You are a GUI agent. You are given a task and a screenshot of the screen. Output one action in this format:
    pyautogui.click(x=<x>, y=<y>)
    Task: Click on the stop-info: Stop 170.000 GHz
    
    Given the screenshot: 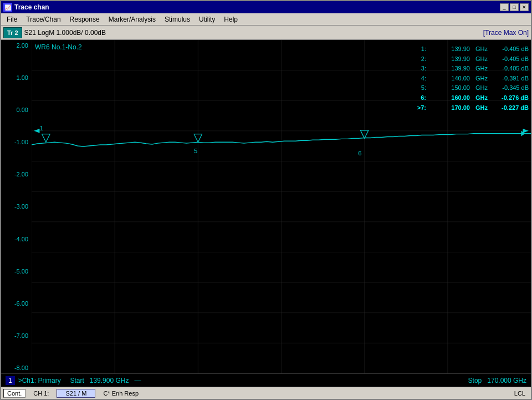 What is the action you would take?
    pyautogui.click(x=498, y=381)
    